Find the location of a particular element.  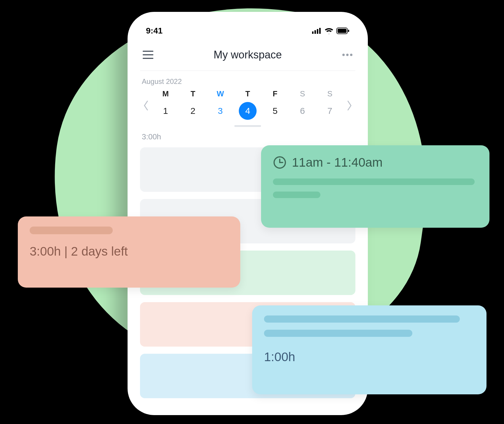

next-week-button is located at coordinates (349, 106).